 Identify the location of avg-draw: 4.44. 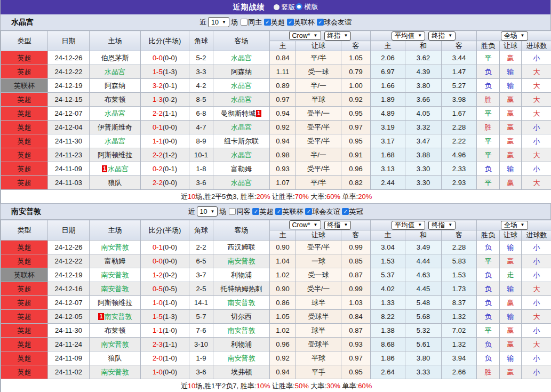
(424, 261).